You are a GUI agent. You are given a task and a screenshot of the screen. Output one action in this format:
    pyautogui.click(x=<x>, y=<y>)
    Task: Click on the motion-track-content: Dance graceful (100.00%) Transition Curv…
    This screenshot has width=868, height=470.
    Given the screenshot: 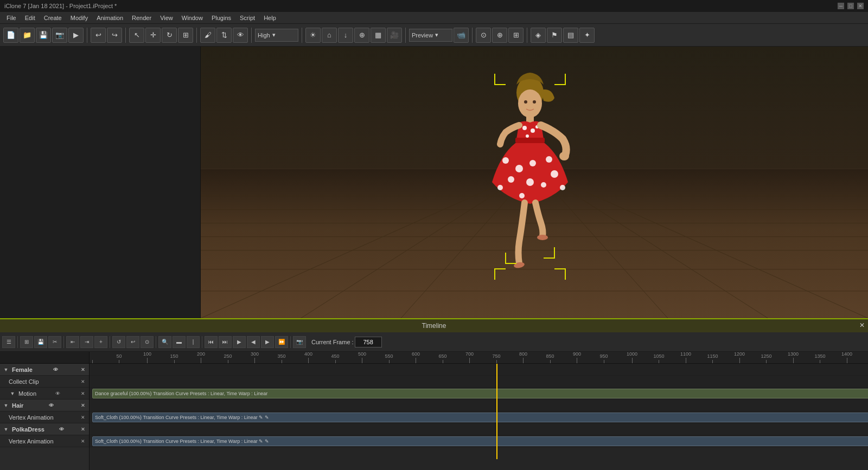 What is the action you would take?
    pyautogui.click(x=478, y=394)
    